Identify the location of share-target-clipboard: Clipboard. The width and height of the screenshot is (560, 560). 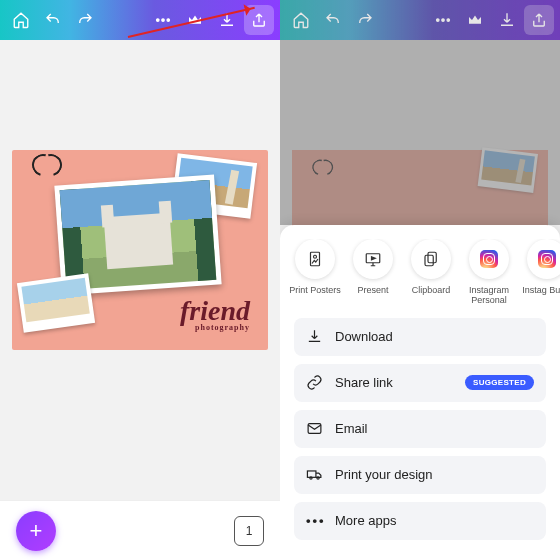
(431, 272).